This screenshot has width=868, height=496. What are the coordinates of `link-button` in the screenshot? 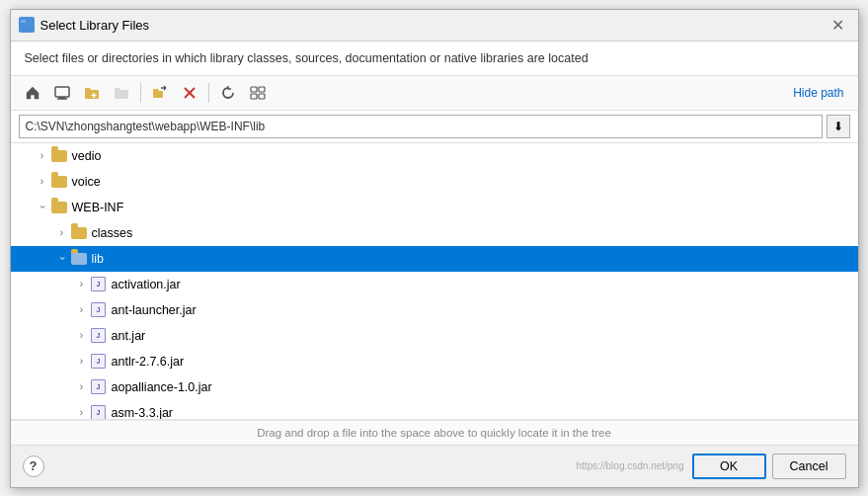 It's located at (258, 93).